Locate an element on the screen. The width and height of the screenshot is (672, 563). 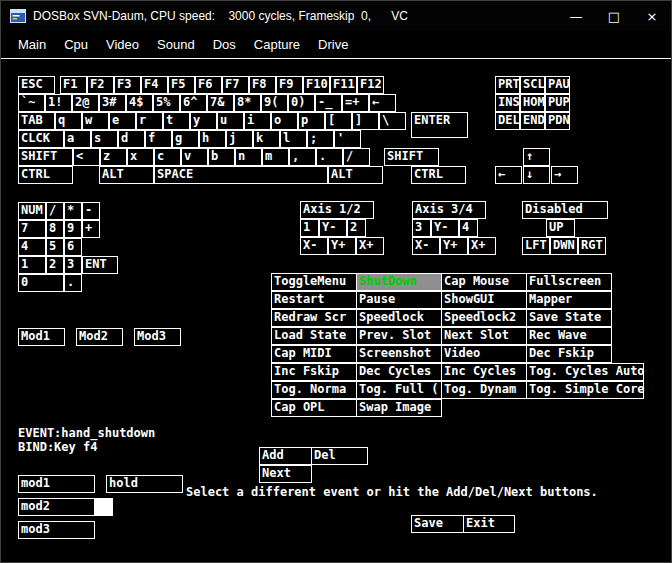
arrow-right-key: → is located at coordinates (564, 175).